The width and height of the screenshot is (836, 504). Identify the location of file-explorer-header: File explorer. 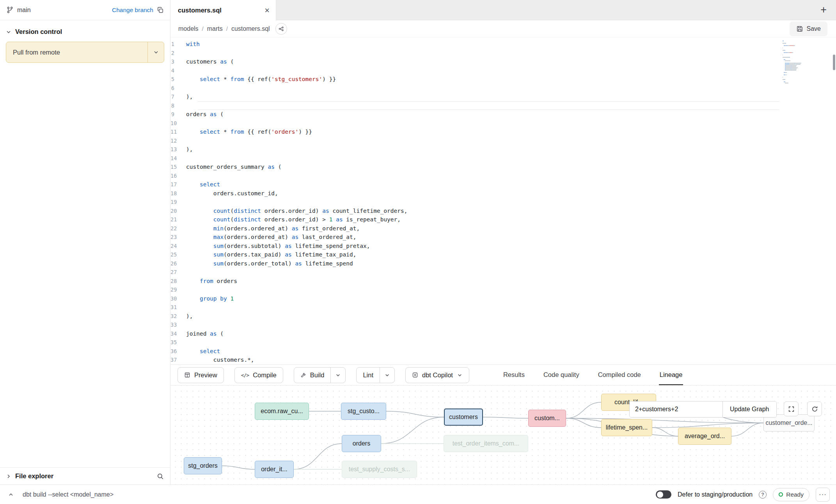
(85, 476).